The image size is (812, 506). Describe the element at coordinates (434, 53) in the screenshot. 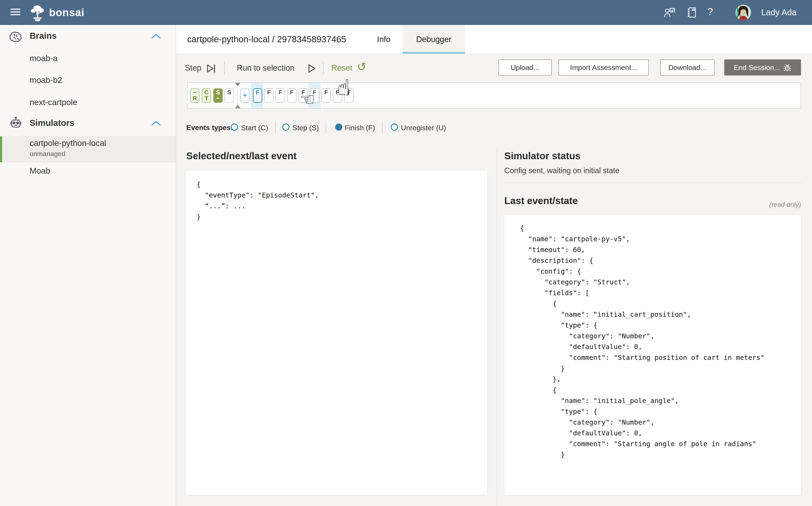

I see `active-tab-underline` at that location.